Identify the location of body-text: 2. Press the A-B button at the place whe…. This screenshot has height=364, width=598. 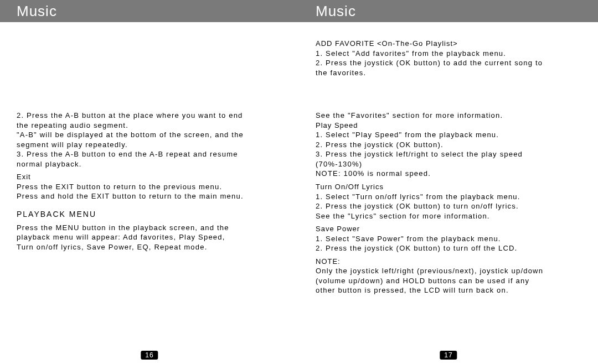
(152, 116).